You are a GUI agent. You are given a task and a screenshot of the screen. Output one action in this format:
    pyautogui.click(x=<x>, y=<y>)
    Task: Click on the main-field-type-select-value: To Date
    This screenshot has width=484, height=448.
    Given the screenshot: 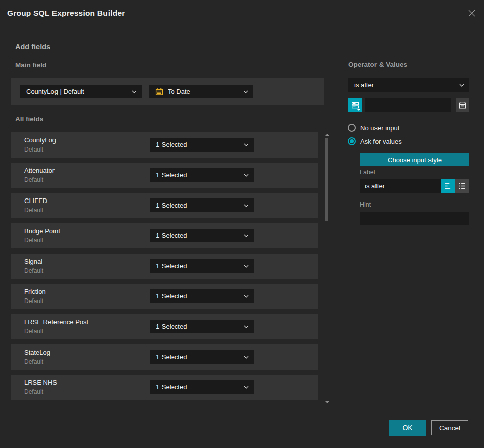 What is the action you would take?
    pyautogui.click(x=203, y=92)
    